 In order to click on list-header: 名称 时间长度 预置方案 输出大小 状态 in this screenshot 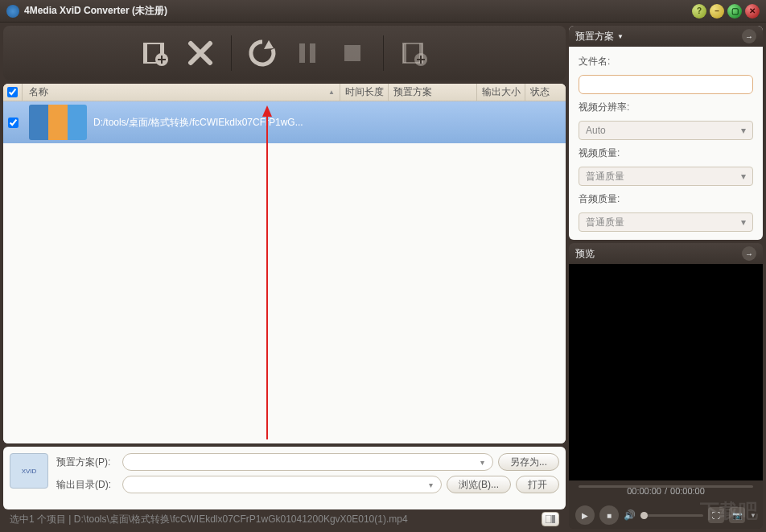, I will do `click(285, 93)`.